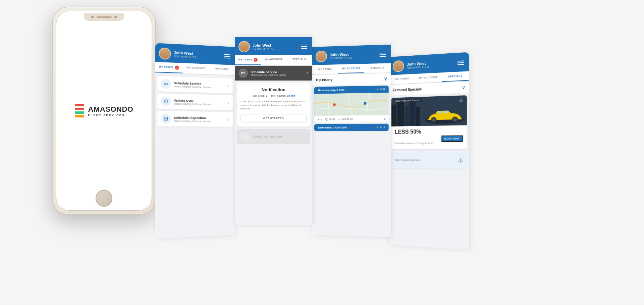 This screenshot has width=644, height=305. I want to click on task3-status: Status: Awaiting Customer Update, so click(199, 121).